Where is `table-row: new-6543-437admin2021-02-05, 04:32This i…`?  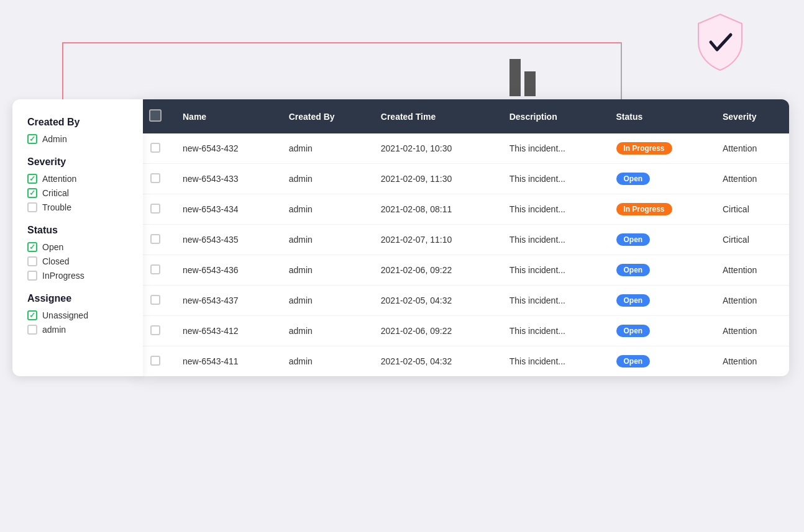 table-row: new-6543-437admin2021-02-05, 04:32This i… is located at coordinates (463, 300).